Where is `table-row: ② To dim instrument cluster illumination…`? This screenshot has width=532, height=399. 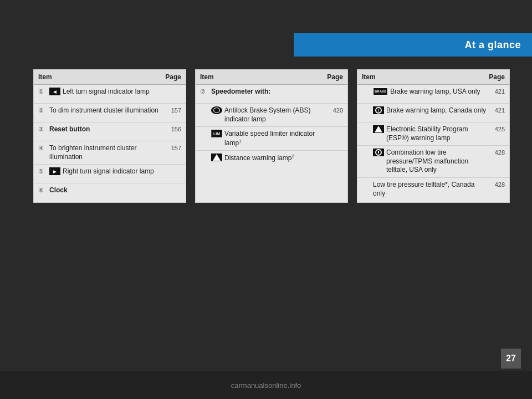 table-row: ② To dim instrument cluster illumination… is located at coordinates (110, 113).